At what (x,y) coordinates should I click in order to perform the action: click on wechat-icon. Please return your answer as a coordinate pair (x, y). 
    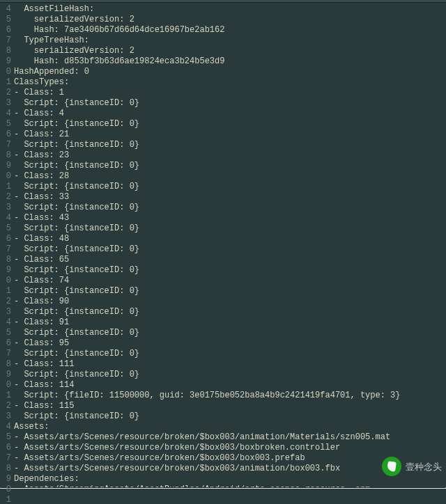
    Looking at the image, I should click on (392, 466).